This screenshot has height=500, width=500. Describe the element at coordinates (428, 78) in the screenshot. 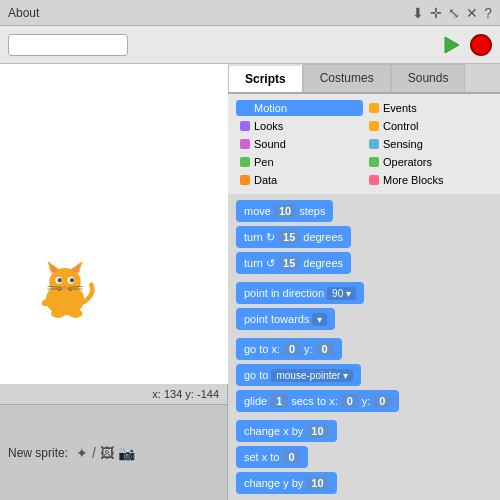

I see `tab-sounds: Sounds` at that location.